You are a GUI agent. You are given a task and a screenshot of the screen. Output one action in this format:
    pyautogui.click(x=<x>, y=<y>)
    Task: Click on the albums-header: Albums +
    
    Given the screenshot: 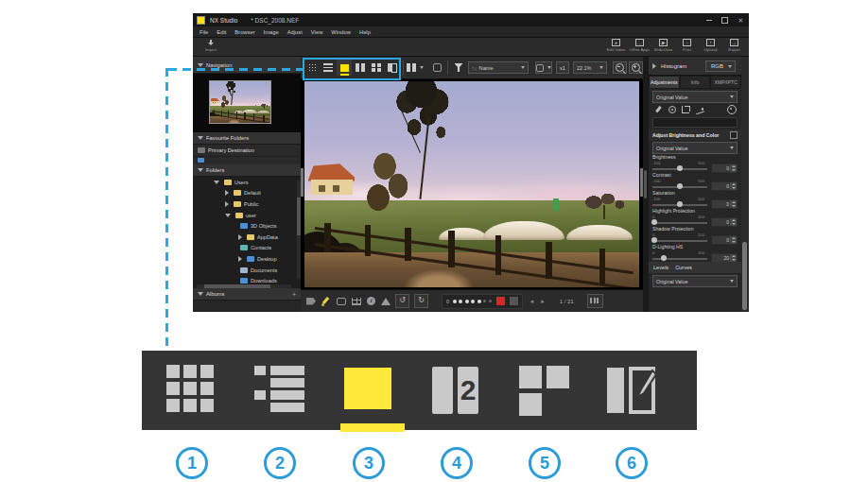 What is the action you would take?
    pyautogui.click(x=247, y=295)
    